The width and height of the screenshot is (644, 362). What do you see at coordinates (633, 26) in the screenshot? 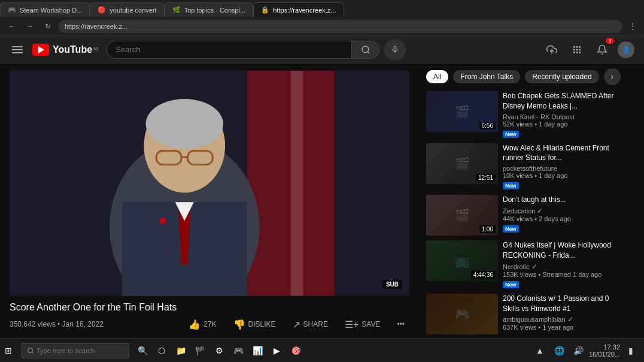
I see `browser-action-buttons: ⋮` at bounding box center [633, 26].